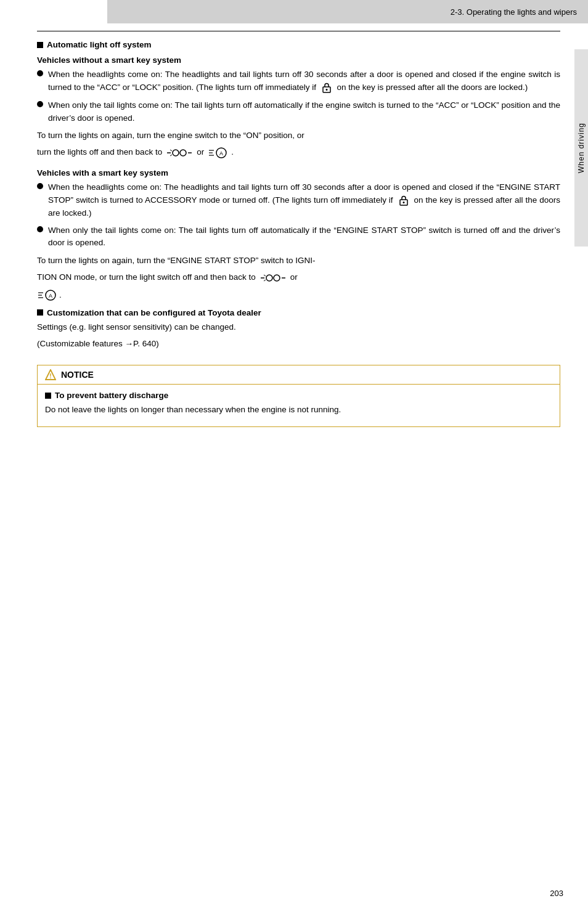 The image size is (588, 909). Describe the element at coordinates (298, 295) in the screenshot. I see `with-key-auto-icon-row: A .` at that location.